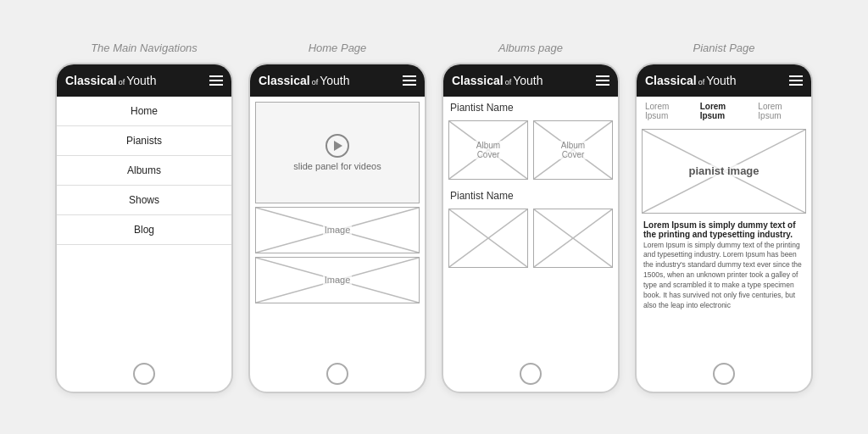 The image size is (868, 434). Describe the element at coordinates (531, 47) in the screenshot. I see `albums-label: Albums page` at that location.